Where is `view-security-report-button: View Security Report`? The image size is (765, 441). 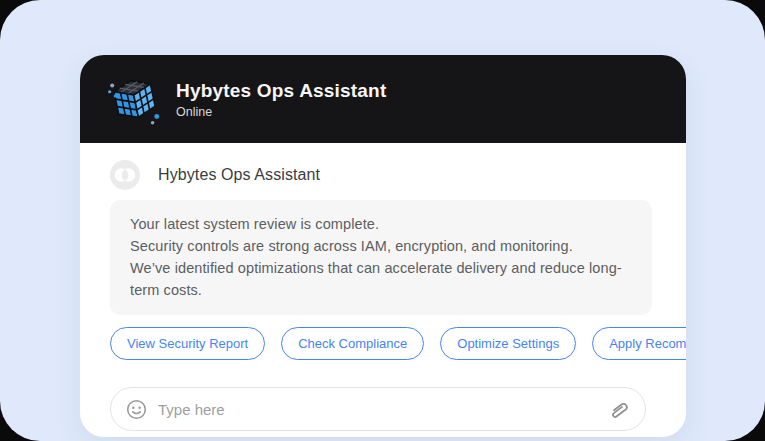
view-security-report-button: View Security Report is located at coordinates (188, 344).